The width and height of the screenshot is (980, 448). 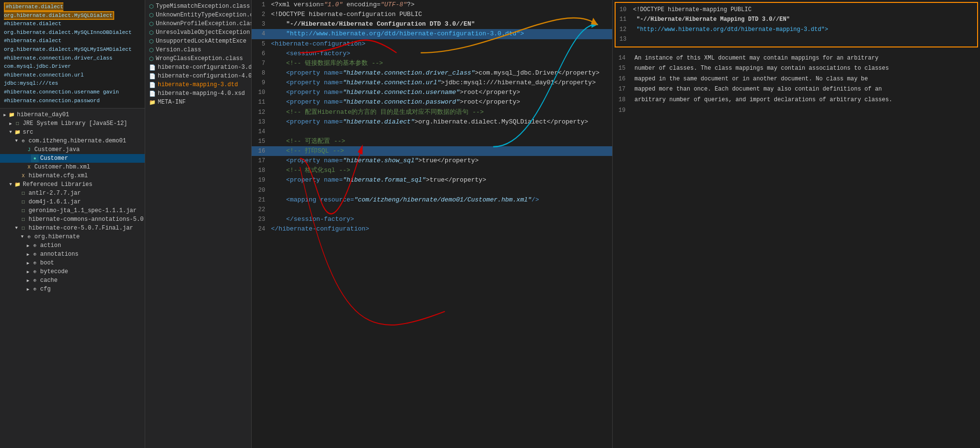 What do you see at coordinates (260, 93) in the screenshot?
I see `line-number: 10` at bounding box center [260, 93].